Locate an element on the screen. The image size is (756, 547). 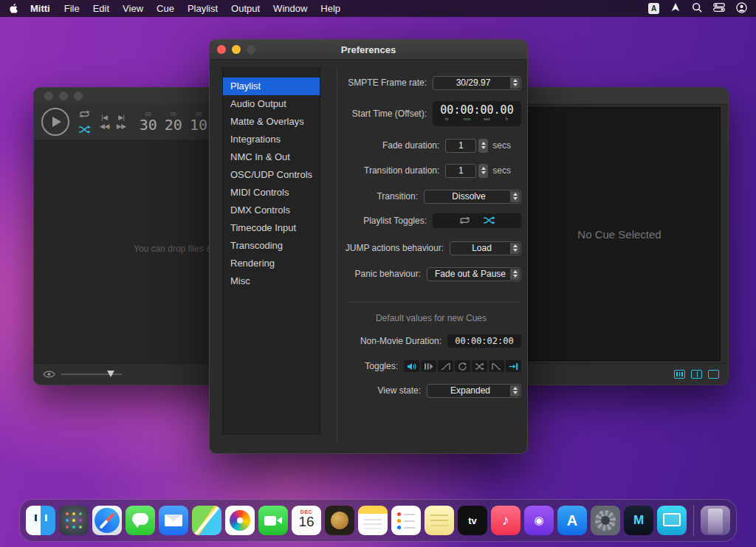
transition-duration-field: 1 is located at coordinates (461, 171).